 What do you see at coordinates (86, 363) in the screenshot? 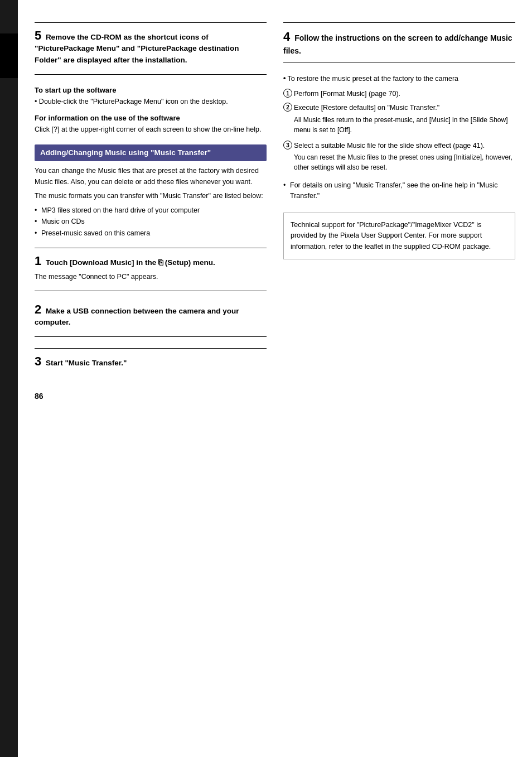
I see `step3-title: Start "Music Transfer."` at bounding box center [86, 363].